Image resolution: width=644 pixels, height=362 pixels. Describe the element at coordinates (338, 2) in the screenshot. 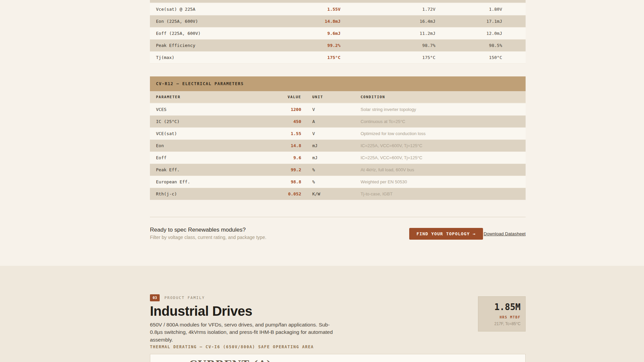

I see `clipped-row-edge` at that location.